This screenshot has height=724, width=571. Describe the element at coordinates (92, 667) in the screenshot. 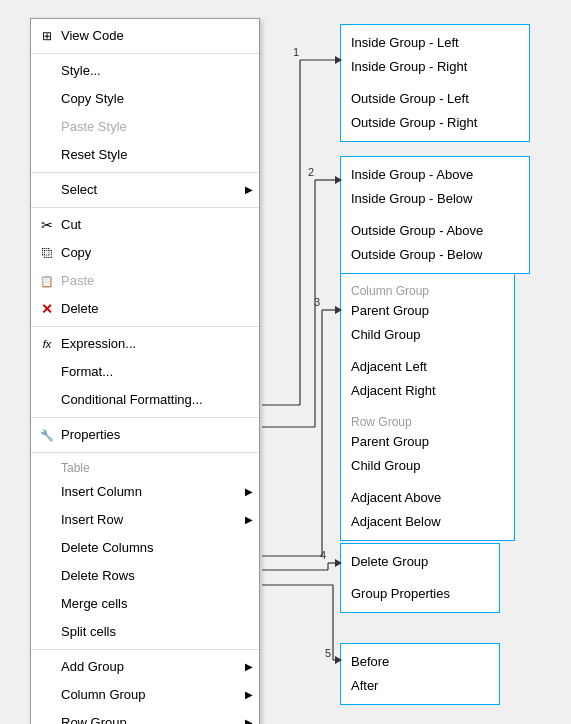

I see `menu-label-add-group: Add Group` at that location.